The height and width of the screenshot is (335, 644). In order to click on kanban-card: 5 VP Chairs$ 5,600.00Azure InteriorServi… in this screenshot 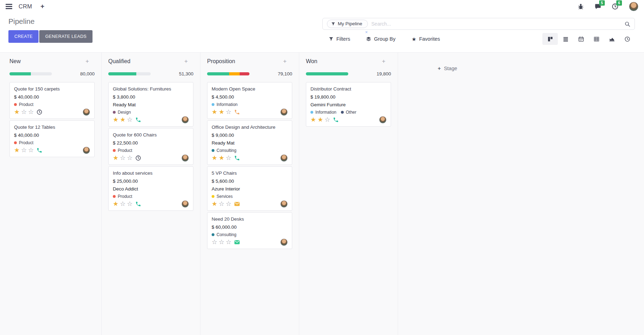, I will do `click(249, 189)`.